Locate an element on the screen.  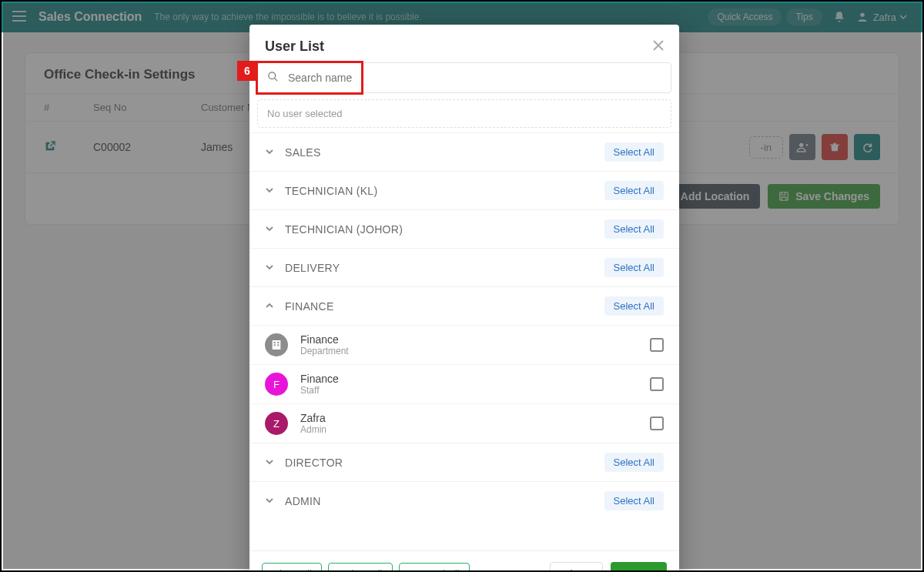
user-role: Department is located at coordinates (325, 351).